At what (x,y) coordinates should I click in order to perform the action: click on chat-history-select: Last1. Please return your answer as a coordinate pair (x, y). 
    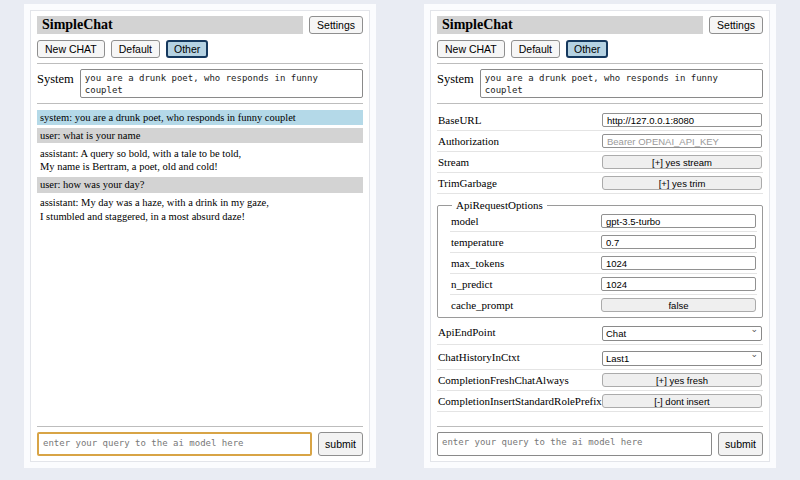
    Looking at the image, I should click on (682, 358).